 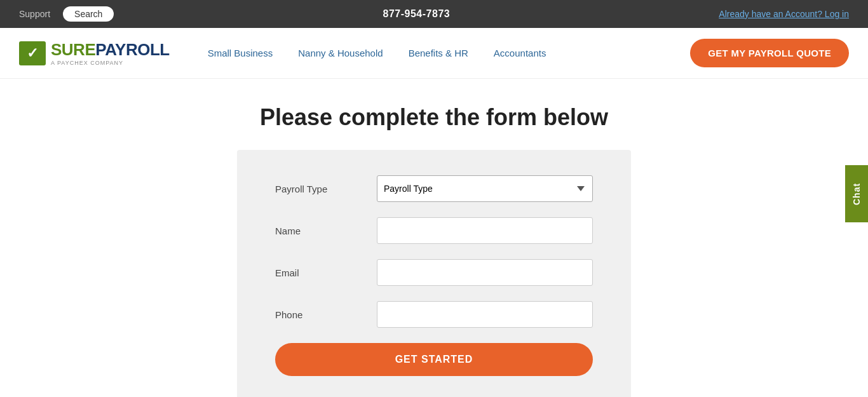 What do you see at coordinates (326, 315) in the screenshot?
I see `phone-label: Phone` at bounding box center [326, 315].